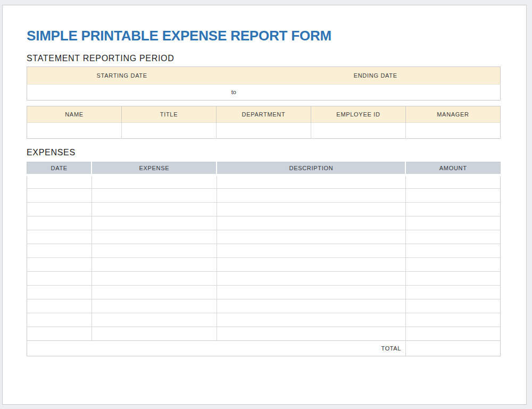 This screenshot has height=409, width=532. What do you see at coordinates (264, 114) in the screenshot?
I see `column-header-department: DEPARTMENT` at bounding box center [264, 114].